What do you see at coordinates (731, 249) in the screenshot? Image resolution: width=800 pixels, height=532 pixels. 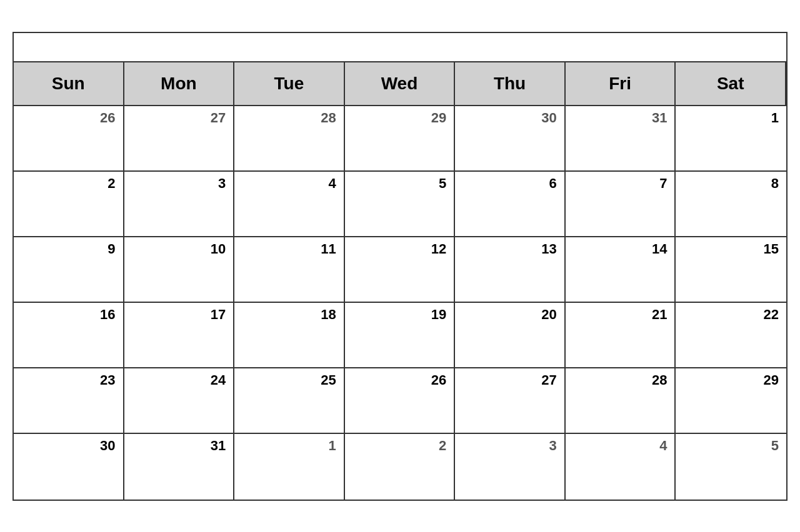 I see `day-number: 15` at bounding box center [731, 249].